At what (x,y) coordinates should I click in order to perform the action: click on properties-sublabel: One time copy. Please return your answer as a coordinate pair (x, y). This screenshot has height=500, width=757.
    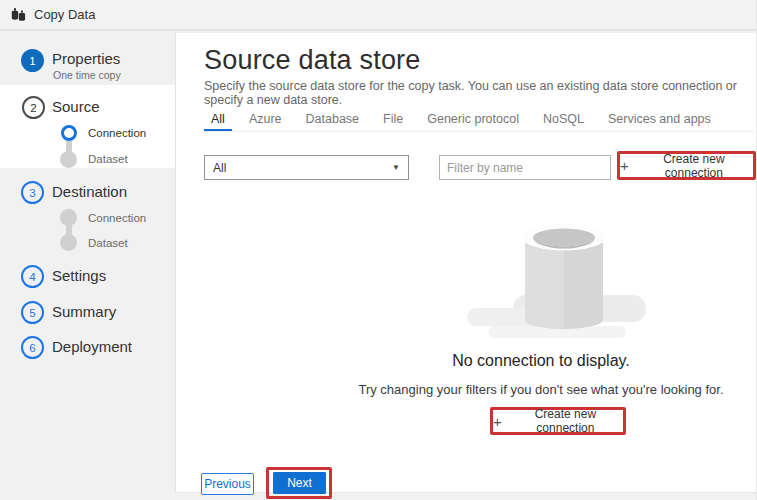
    Looking at the image, I should click on (87, 75).